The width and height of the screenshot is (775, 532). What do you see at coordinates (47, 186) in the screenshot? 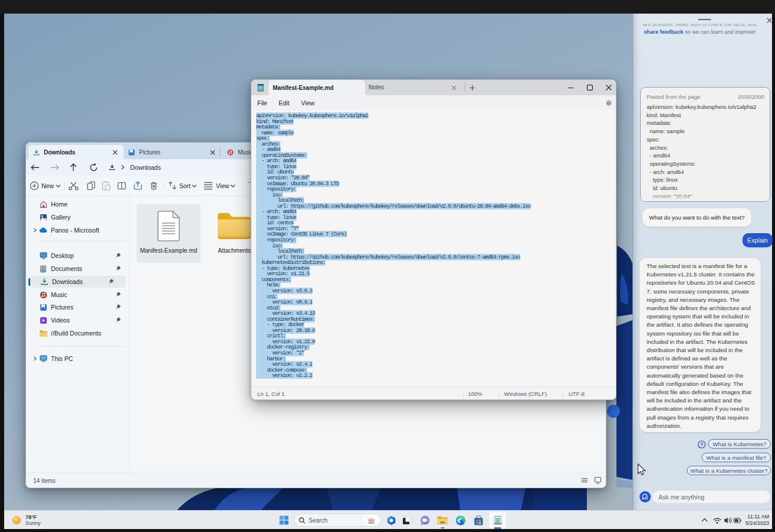
I see `svg-text: New` at bounding box center [47, 186].